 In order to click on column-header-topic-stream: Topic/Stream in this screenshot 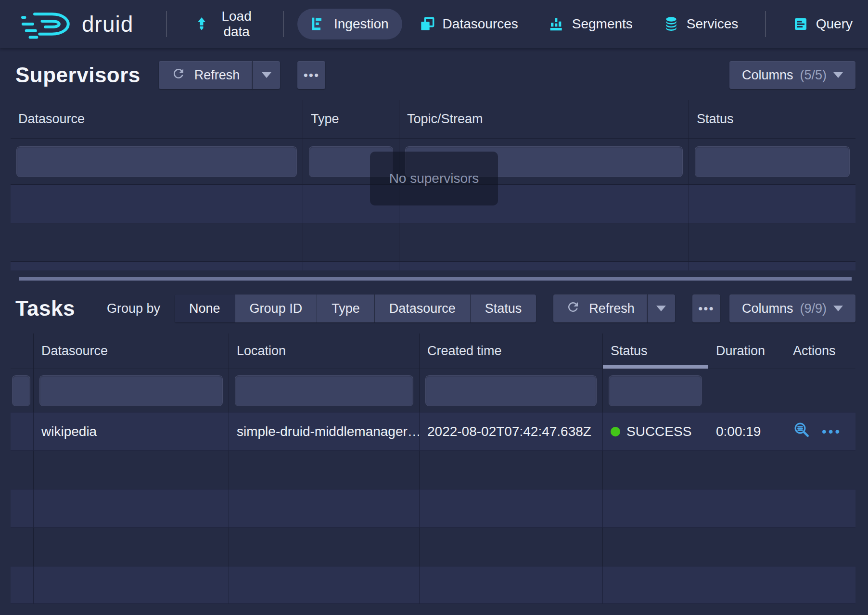, I will do `click(544, 119)`.